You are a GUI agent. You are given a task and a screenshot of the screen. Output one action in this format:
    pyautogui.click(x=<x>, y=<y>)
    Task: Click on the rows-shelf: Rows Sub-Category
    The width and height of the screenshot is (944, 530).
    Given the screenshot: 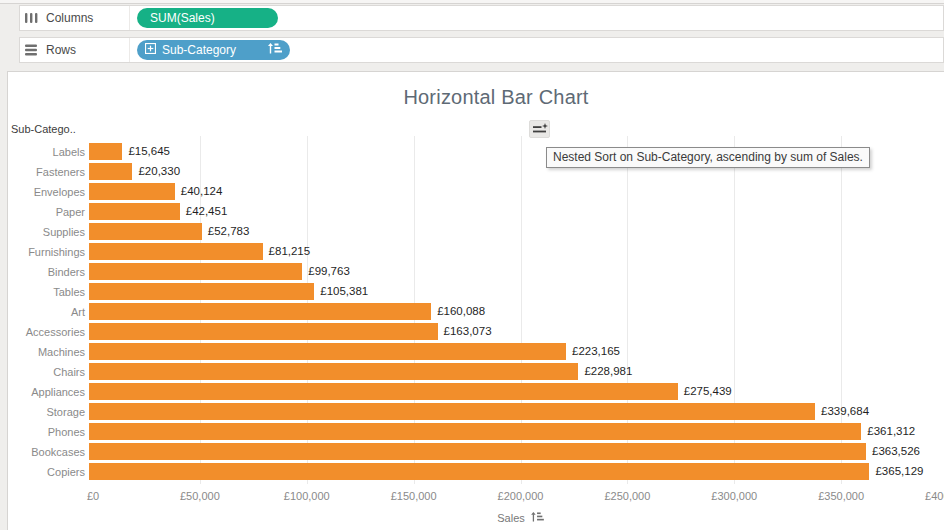 What is the action you would take?
    pyautogui.click(x=482, y=50)
    